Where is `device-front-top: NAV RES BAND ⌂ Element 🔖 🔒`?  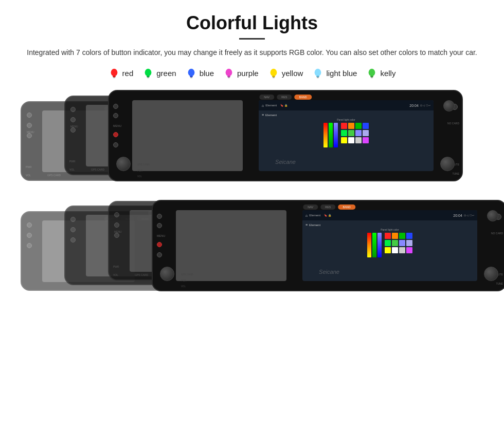 device-front-top: NAV RES BAND ⌂ Element 🔖 🔒 is located at coordinates (285, 136).